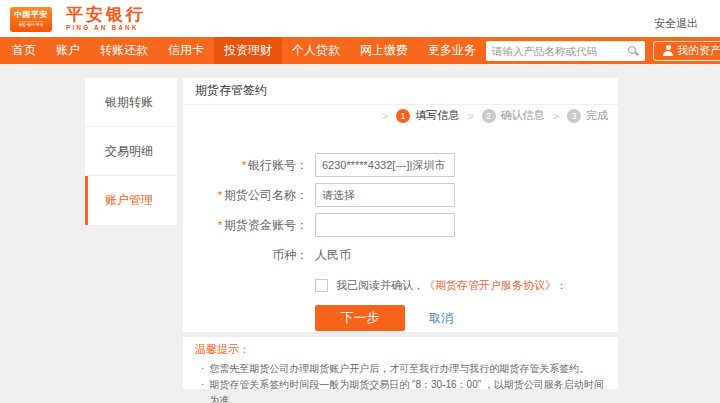 The width and height of the screenshot is (720, 403). Describe the element at coordinates (490, 285) in the screenshot. I see `agreement-link: 《期货存管开户服务协议》` at that location.